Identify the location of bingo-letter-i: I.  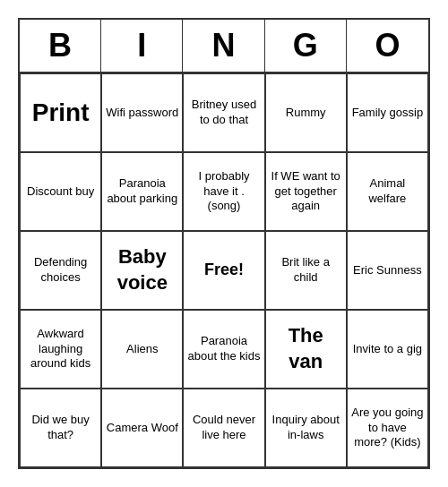
(142, 46).